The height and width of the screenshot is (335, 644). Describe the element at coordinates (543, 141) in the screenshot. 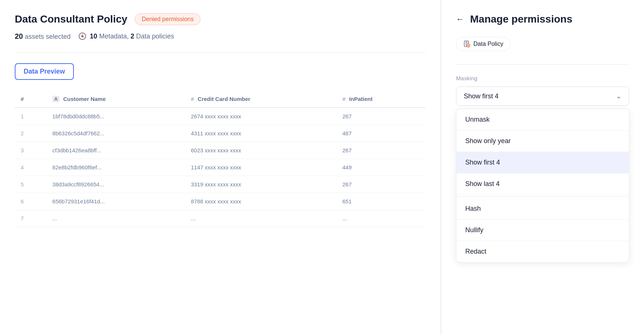

I see `dropdown-item-show-only-year: Show only year` at that location.